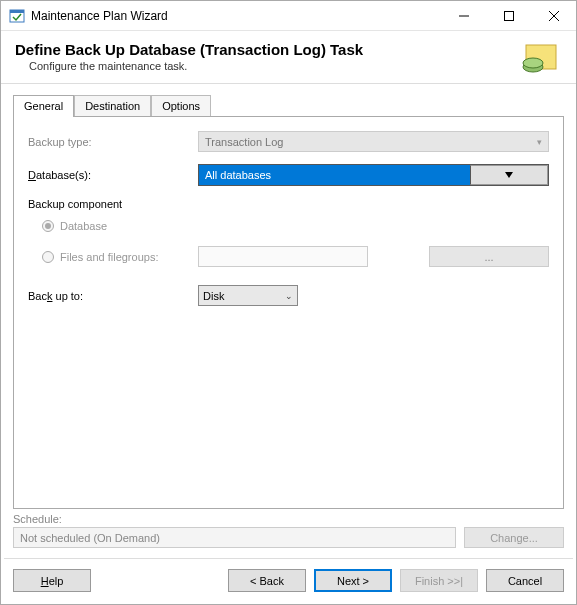 The image size is (577, 605). I want to click on close-icon, so click(554, 16).